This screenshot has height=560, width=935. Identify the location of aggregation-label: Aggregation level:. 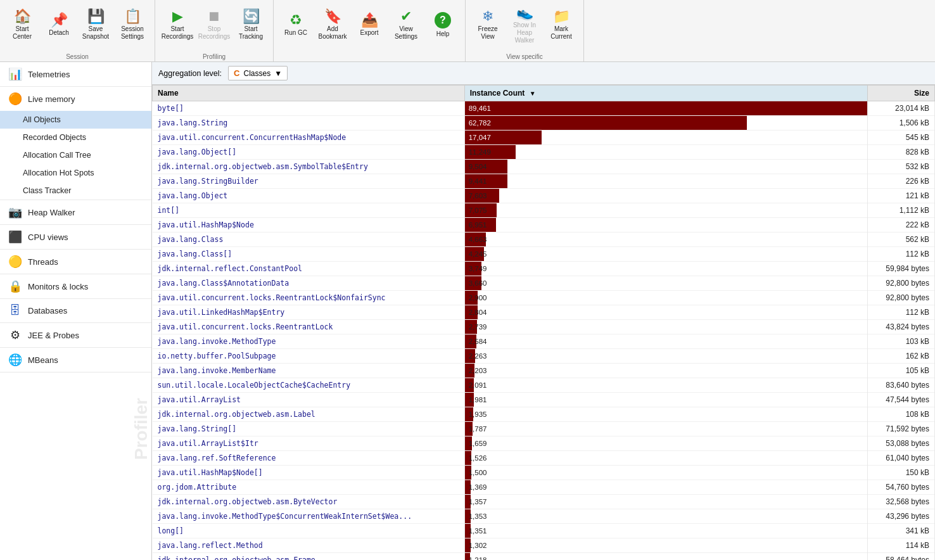
(190, 73).